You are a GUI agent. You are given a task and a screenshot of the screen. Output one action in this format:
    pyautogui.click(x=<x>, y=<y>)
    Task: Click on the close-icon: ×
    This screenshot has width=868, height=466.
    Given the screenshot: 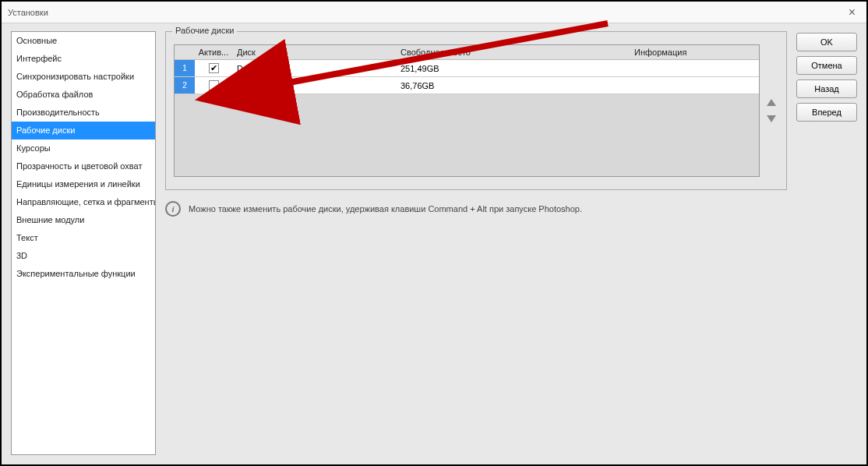 What is the action you would take?
    pyautogui.click(x=852, y=12)
    